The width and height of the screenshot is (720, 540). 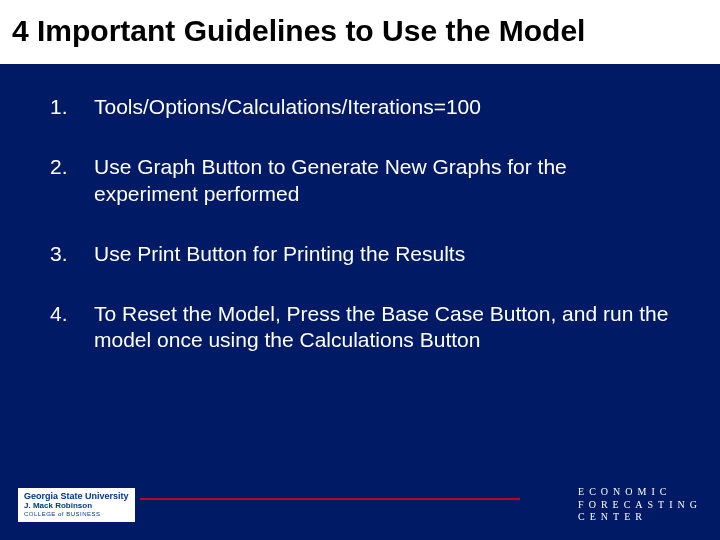 What do you see at coordinates (76, 514) in the screenshot?
I see `logo-left-line3: COLLEGE of BUSINESS` at bounding box center [76, 514].